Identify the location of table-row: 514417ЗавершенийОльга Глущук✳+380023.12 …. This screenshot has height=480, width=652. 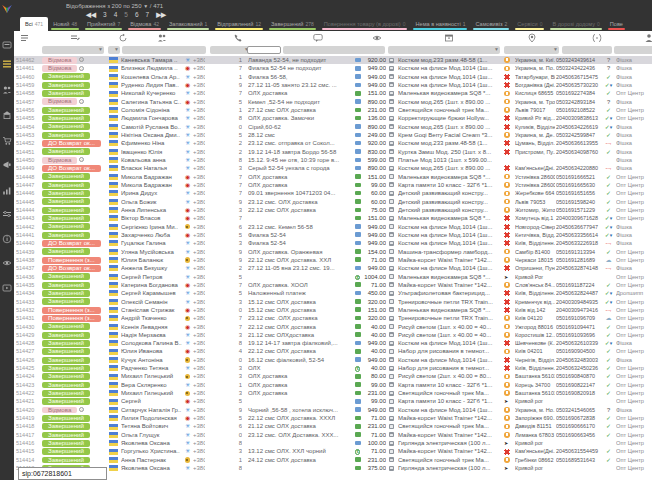
(326, 435).